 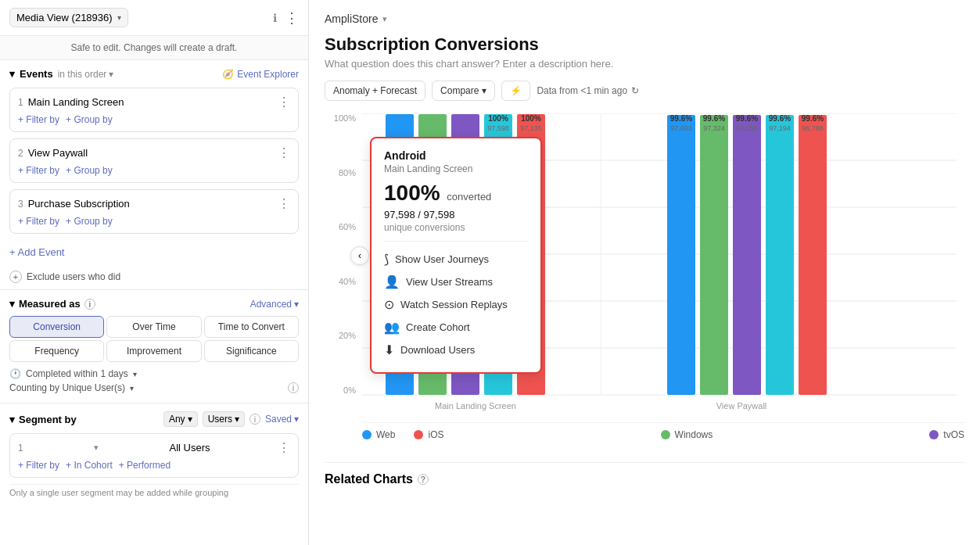 What do you see at coordinates (552, 435) in the screenshot?
I see `legend-spacer` at bounding box center [552, 435].